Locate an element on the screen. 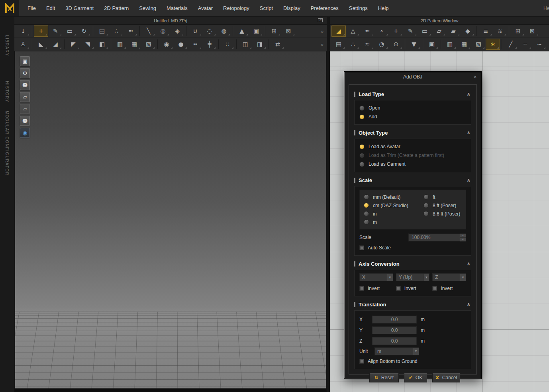 The height and width of the screenshot is (392, 549). menu-2d-pattern: 2D Pattern is located at coordinates (116, 8).